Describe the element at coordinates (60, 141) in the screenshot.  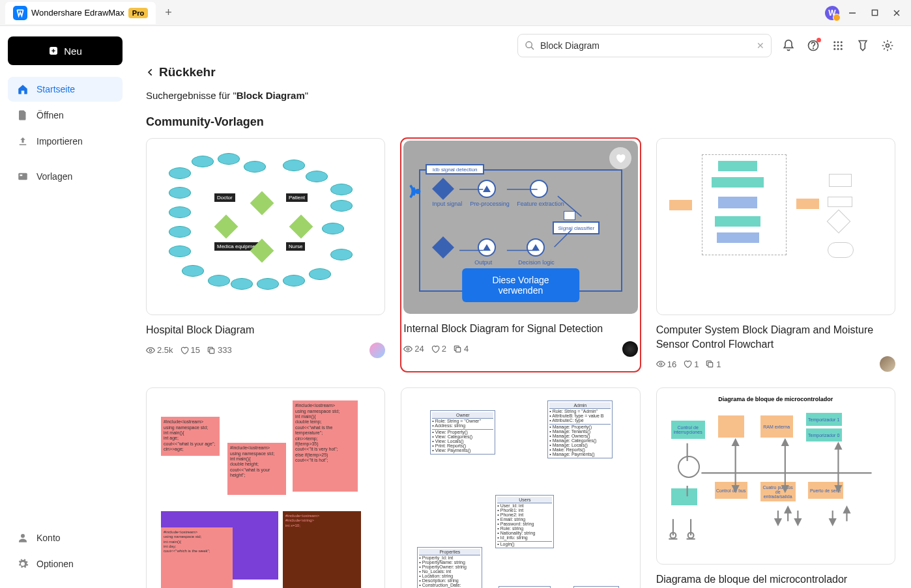
I see `sidebar-item-label: Importieren` at that location.